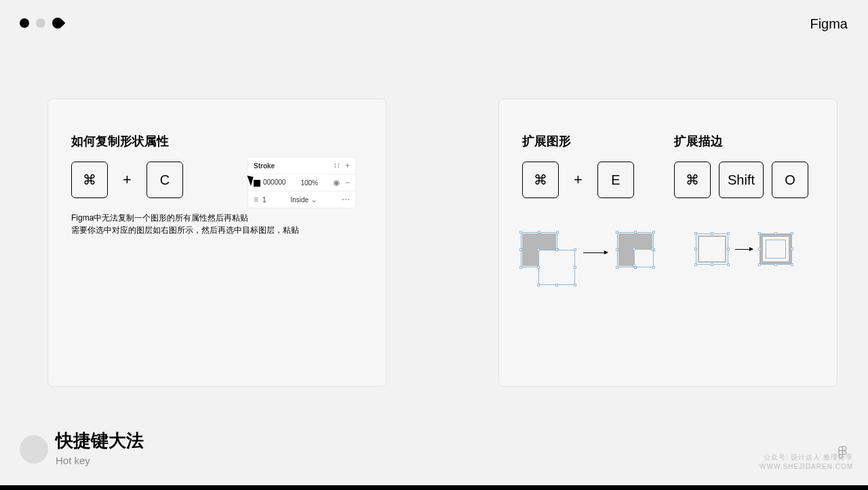 Image resolution: width=868 pixels, height=490 pixels. Describe the element at coordinates (41, 23) in the screenshot. I see `traffic-dots` at that location.